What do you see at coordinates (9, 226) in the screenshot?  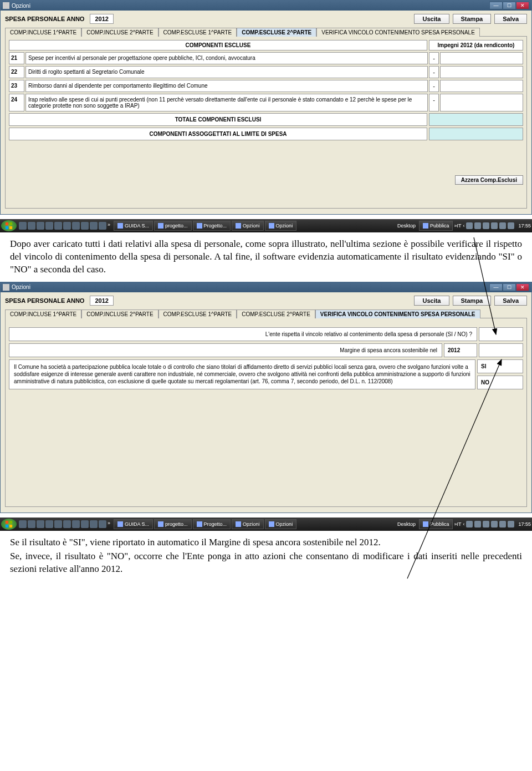 I see `windows-icon` at bounding box center [9, 226].